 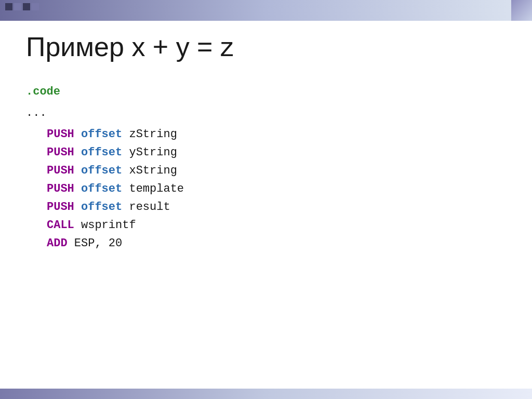 I want to click on code-line-3: PUSH offset xString, so click(x=276, y=170).